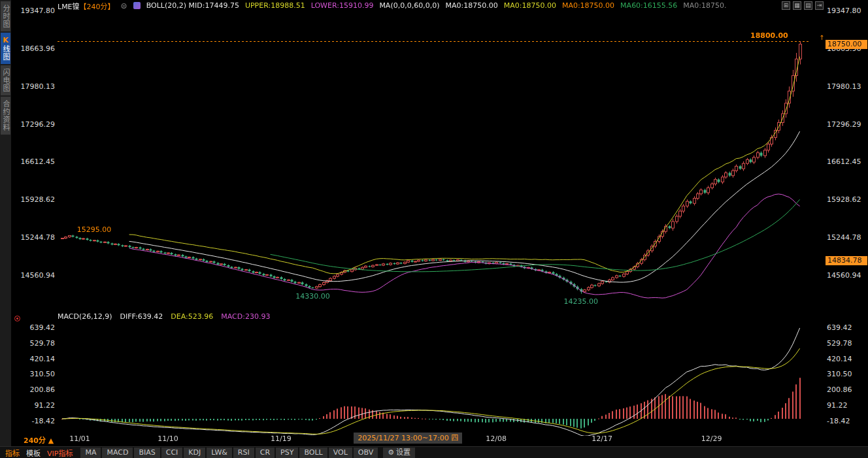  I want to click on indicator-button-kdj: KDJ, so click(195, 453).